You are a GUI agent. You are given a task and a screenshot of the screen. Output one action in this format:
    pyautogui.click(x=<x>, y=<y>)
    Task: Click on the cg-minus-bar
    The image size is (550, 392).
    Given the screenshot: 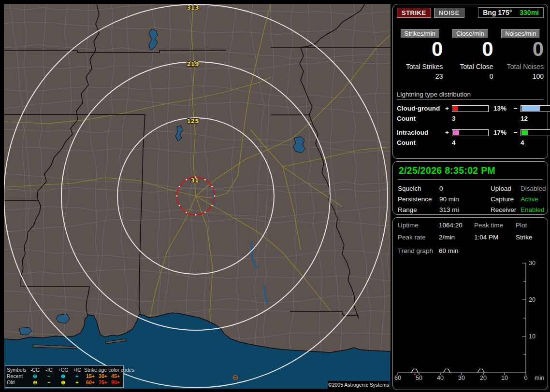 What is the action you would take?
    pyautogui.click(x=536, y=109)
    